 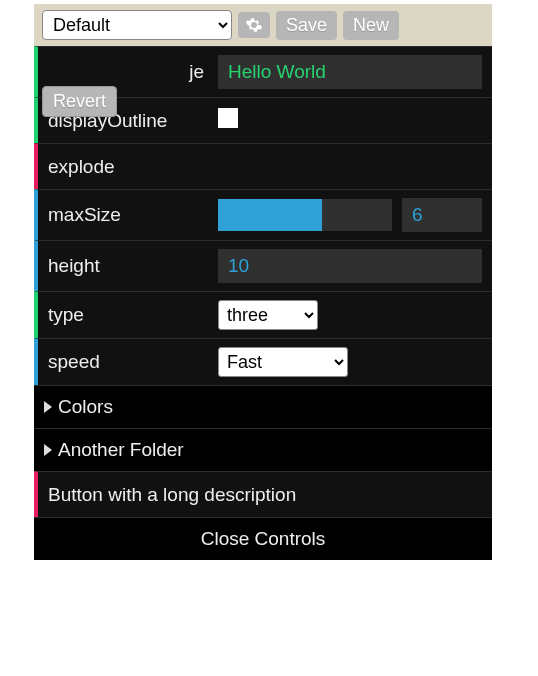 What do you see at coordinates (263, 538) in the screenshot?
I see `close-controls: Close Controls` at bounding box center [263, 538].